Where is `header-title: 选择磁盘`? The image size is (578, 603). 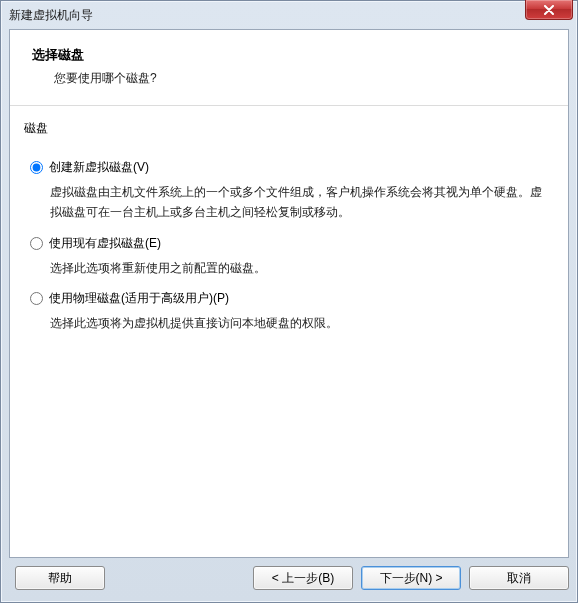 header-title: 选择磁盘 is located at coordinates (289, 55).